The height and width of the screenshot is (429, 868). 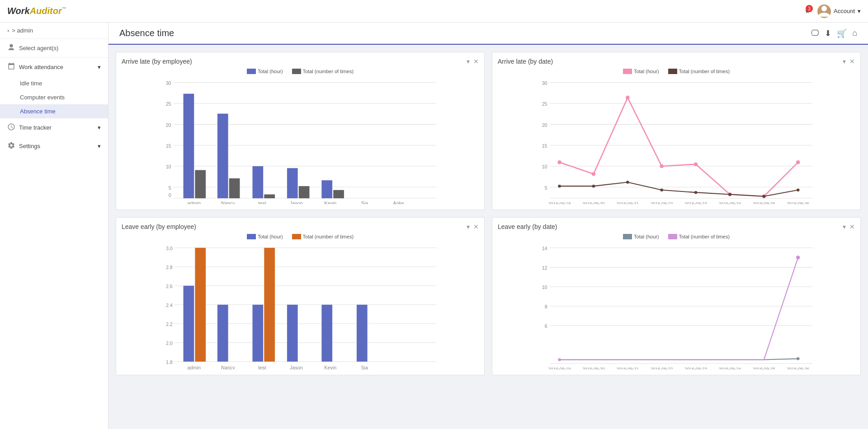 I want to click on chart-leave-early-employee-legend: Total (hour) Total (number of times), so click(x=300, y=237).